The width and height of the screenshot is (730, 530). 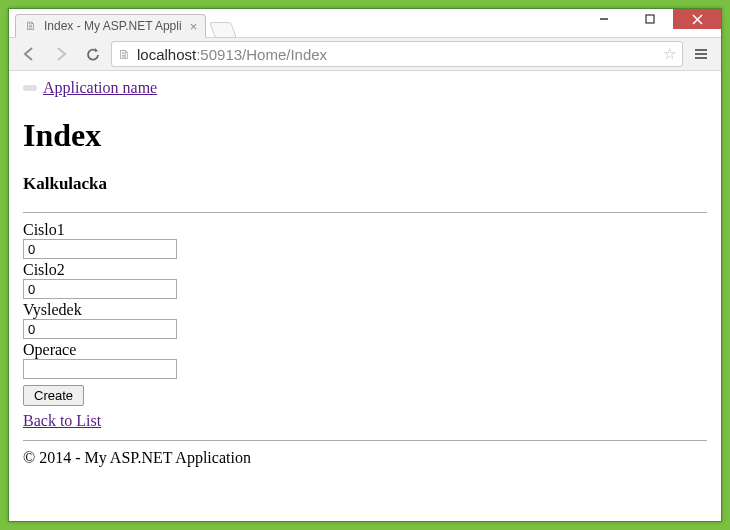 What do you see at coordinates (61, 54) in the screenshot?
I see `forward-icon` at bounding box center [61, 54].